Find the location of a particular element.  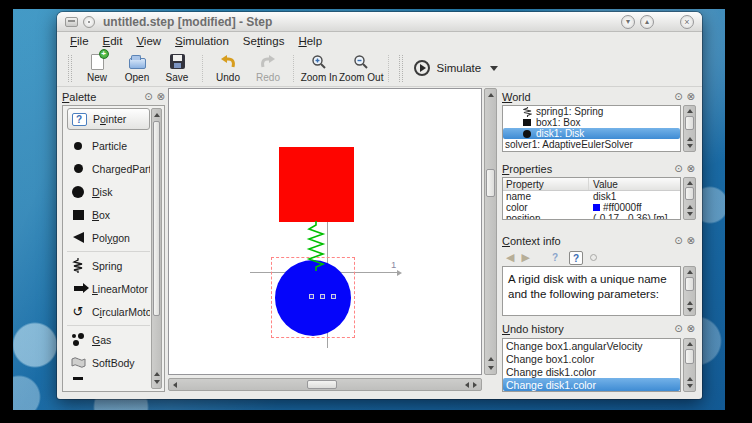

undo-history-item: Change box1.color is located at coordinates (592, 358).